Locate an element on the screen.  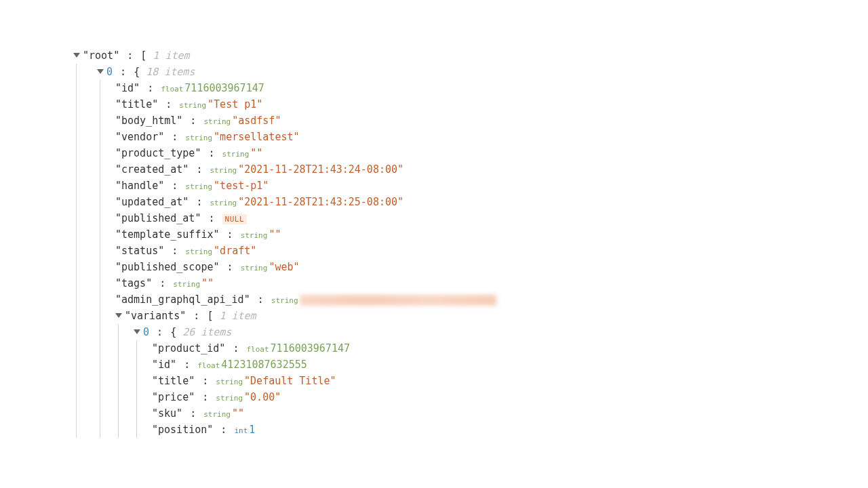
node-key: "handle" is located at coordinates (140, 186).